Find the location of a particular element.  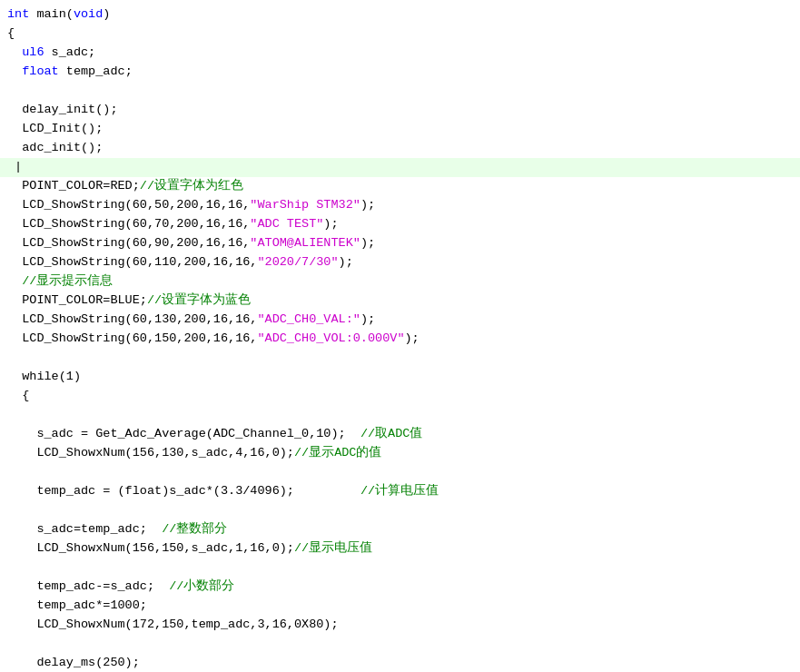

code-segment: ul6 is located at coordinates (33, 53).